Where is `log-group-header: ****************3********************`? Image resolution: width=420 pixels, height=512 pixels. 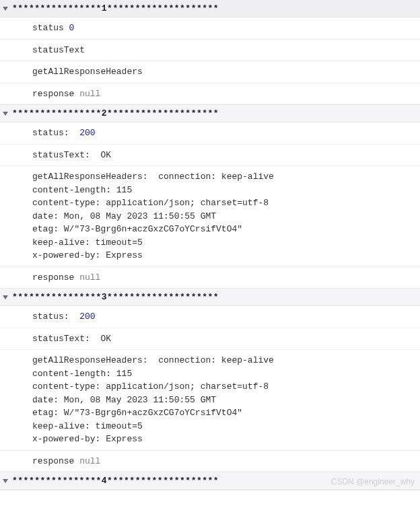
log-group-header: ****************3******************** is located at coordinates (210, 297).